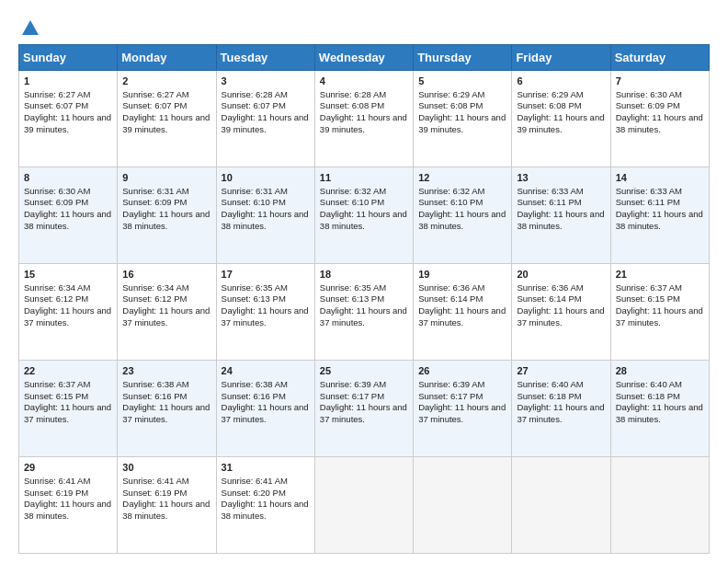 The image size is (728, 563). What do you see at coordinates (68, 372) in the screenshot?
I see `day-number: 22` at bounding box center [68, 372].